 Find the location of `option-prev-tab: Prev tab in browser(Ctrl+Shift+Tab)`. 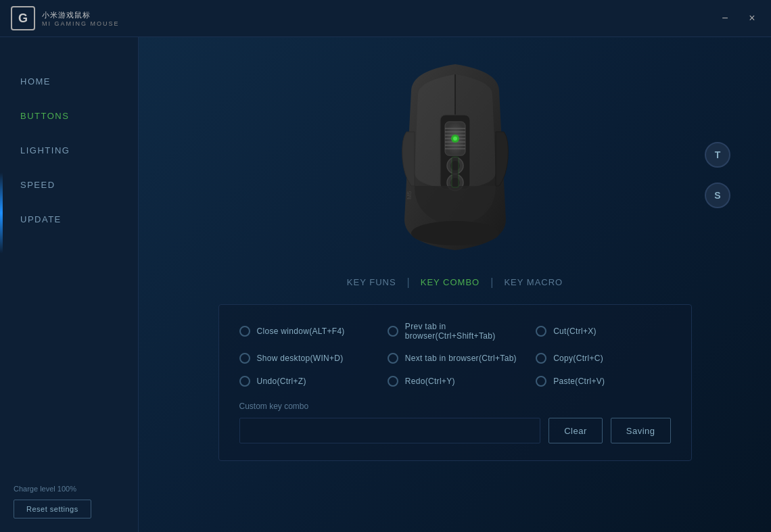

option-prev-tab: Prev tab in browser(Ctrl+Shift+Tab) is located at coordinates (454, 331).